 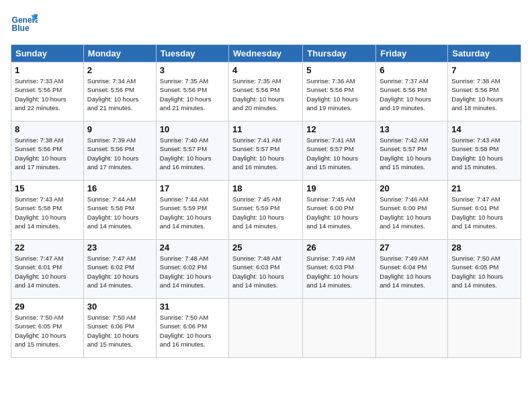 What do you see at coordinates (24, 24) in the screenshot?
I see `logo: General Blue` at bounding box center [24, 24].